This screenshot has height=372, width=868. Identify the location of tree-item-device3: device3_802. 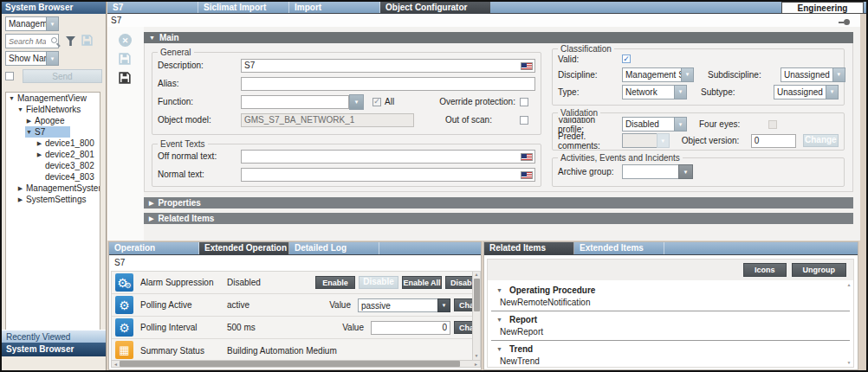
(53, 166).